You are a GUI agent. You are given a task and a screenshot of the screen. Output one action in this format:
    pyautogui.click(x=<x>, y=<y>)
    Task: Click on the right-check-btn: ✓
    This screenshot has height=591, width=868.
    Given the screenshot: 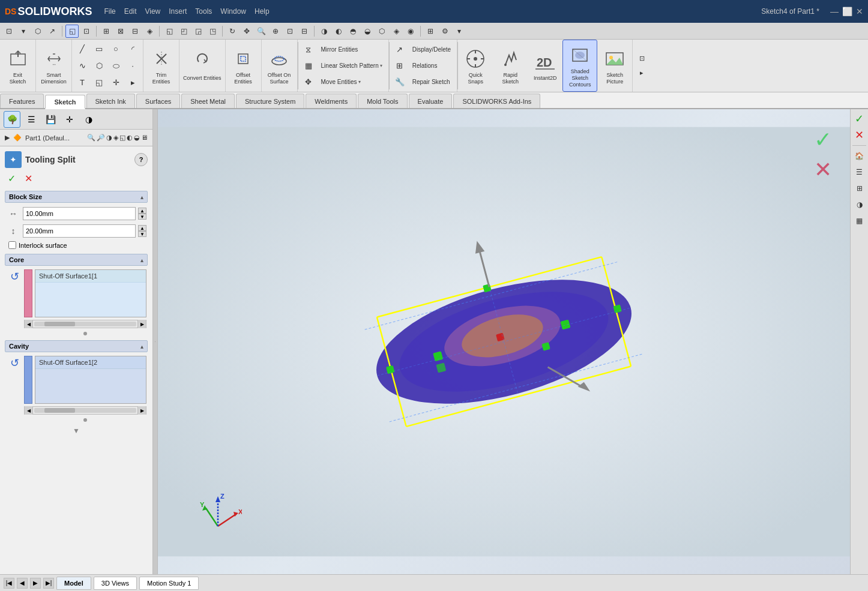 What is the action you would take?
    pyautogui.click(x=860, y=119)
    